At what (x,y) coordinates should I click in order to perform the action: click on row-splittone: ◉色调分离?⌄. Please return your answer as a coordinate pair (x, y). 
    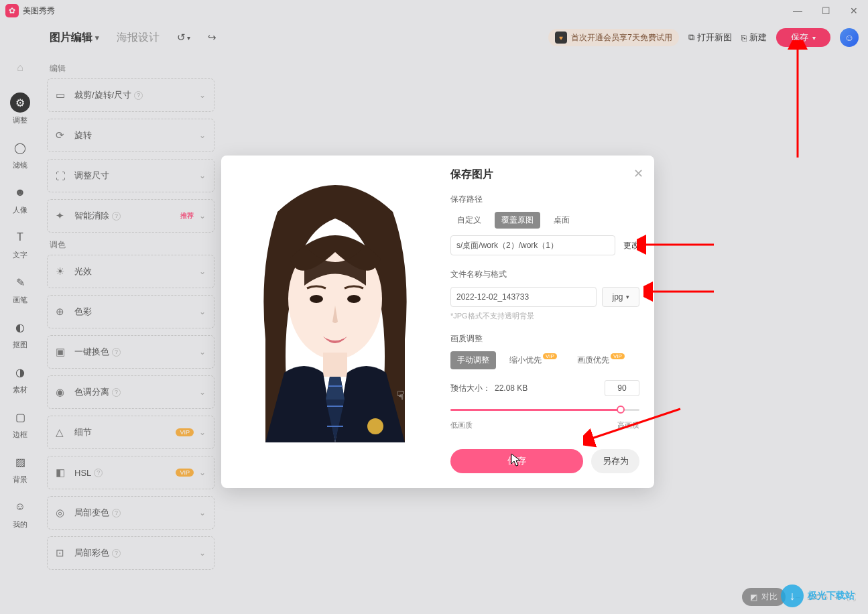
    Looking at the image, I should click on (131, 392).